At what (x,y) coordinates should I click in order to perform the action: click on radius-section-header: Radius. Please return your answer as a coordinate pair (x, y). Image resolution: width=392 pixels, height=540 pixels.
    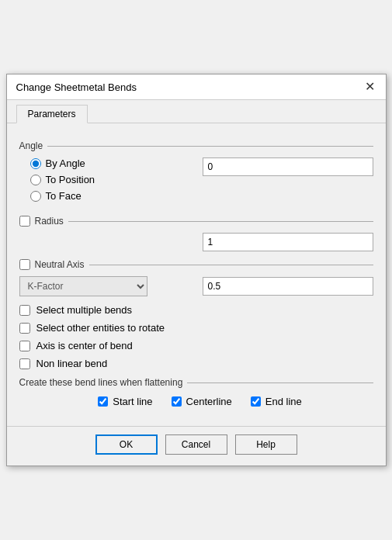
    Looking at the image, I should click on (196, 221).